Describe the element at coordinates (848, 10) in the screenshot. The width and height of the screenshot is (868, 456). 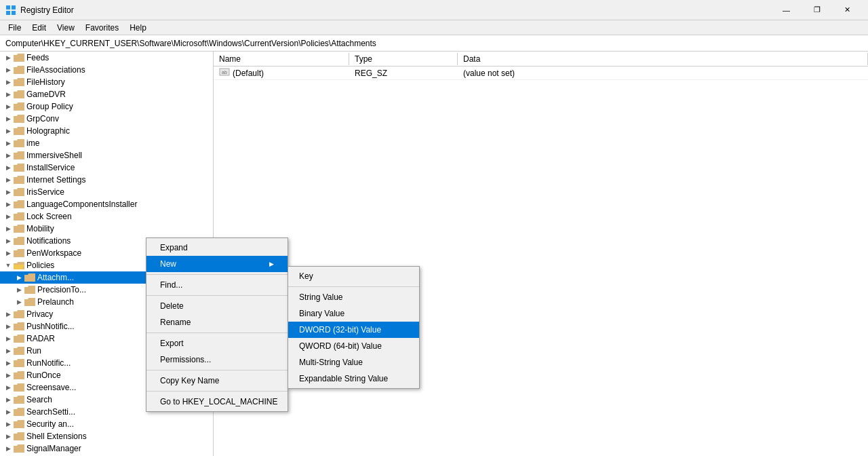
I see `close-button: ✕` at that location.